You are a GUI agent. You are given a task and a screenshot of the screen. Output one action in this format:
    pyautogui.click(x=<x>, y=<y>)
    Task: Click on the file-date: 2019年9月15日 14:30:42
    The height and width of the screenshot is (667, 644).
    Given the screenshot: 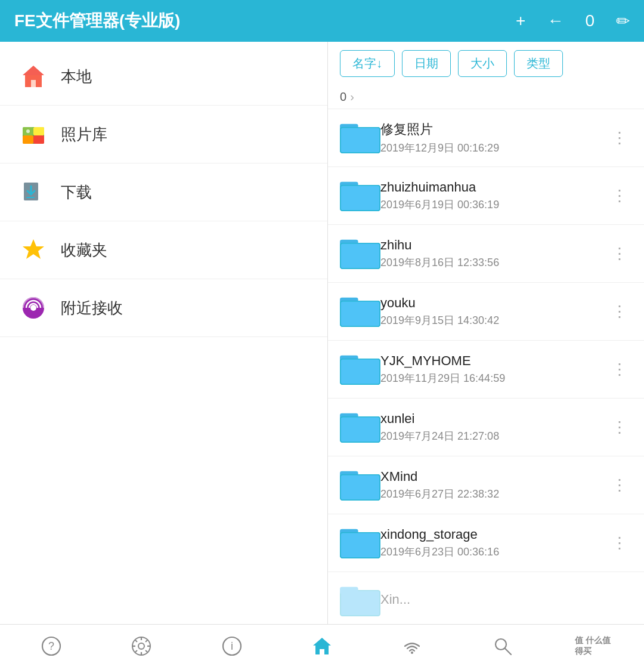 What is the action you would take?
    pyautogui.click(x=494, y=320)
    